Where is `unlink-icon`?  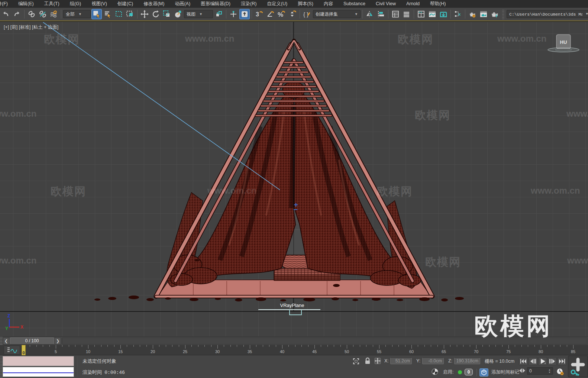
unlink-icon is located at coordinates (43, 14).